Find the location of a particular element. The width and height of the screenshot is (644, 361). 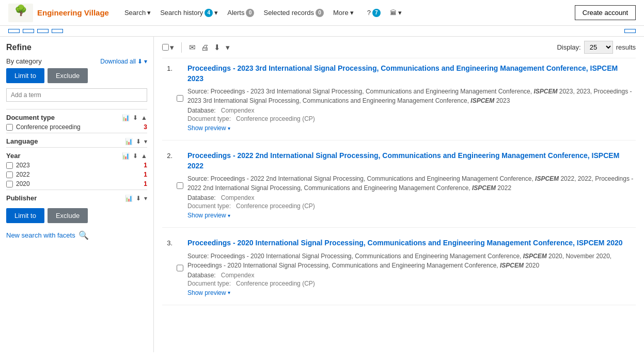

show-preview-1: Show preview ▾ is located at coordinates (412, 128).